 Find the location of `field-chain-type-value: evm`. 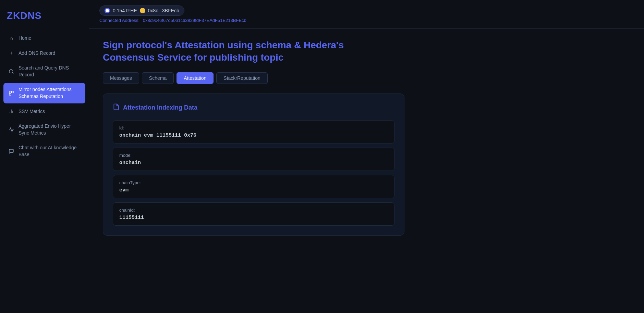

field-chain-type-value: evm is located at coordinates (254, 190).